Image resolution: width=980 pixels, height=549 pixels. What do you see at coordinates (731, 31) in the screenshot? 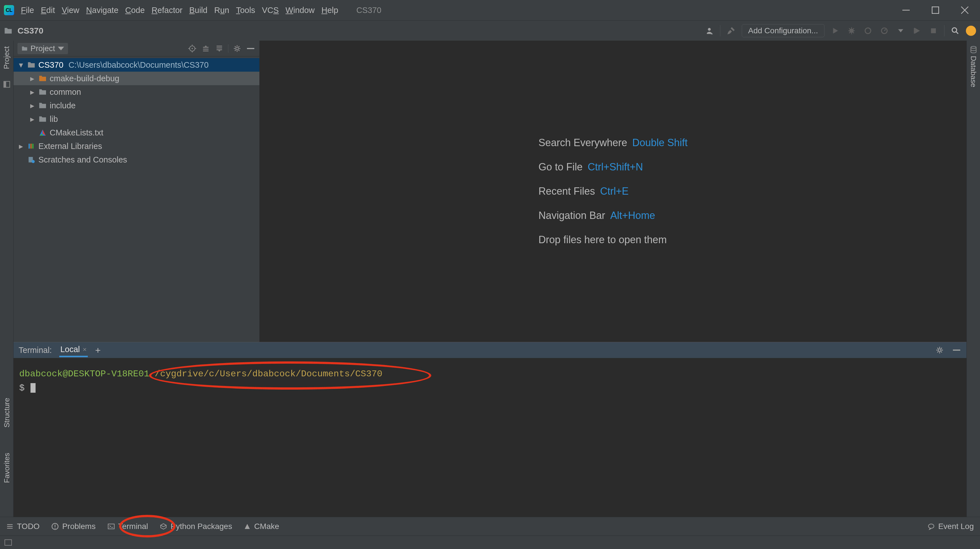
I see `build-hammer-icon` at bounding box center [731, 31].